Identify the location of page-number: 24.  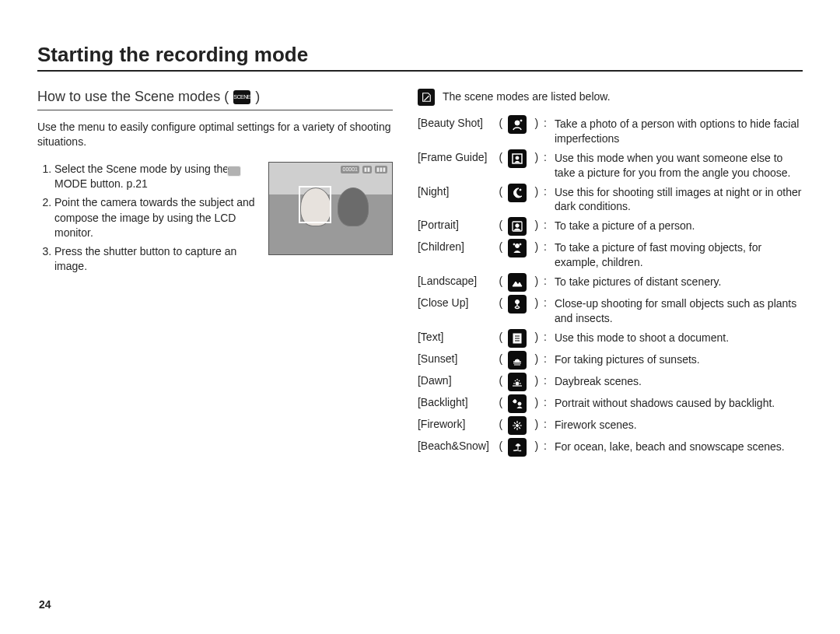
(45, 604).